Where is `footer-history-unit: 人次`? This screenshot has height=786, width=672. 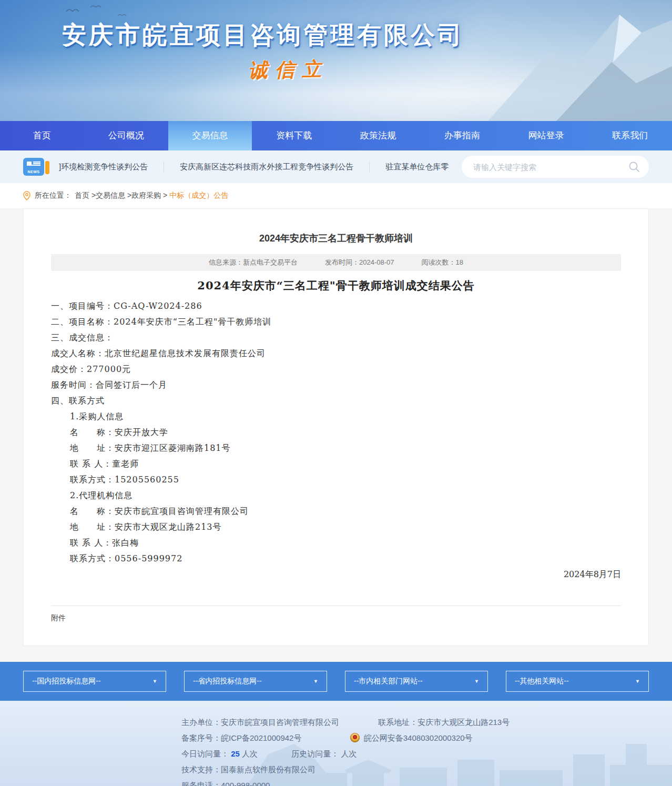
footer-history-unit: 人次 is located at coordinates (349, 753).